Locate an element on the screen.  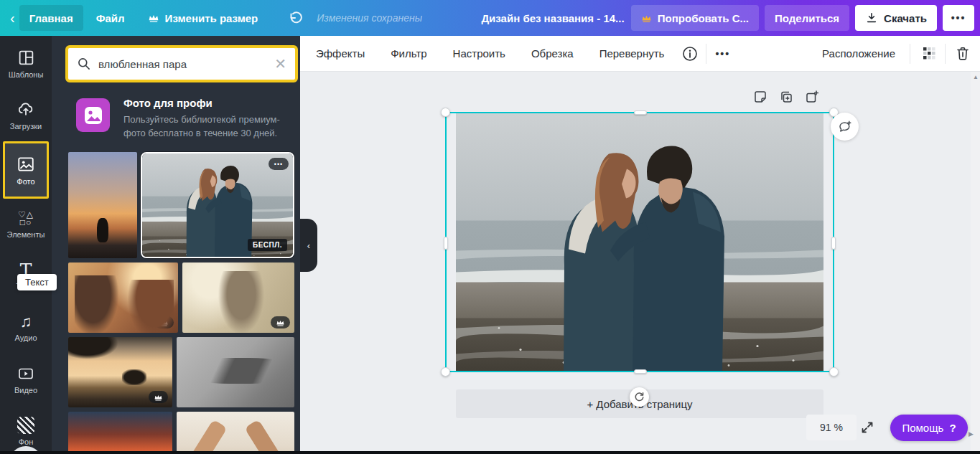
download-icon is located at coordinates (872, 18).